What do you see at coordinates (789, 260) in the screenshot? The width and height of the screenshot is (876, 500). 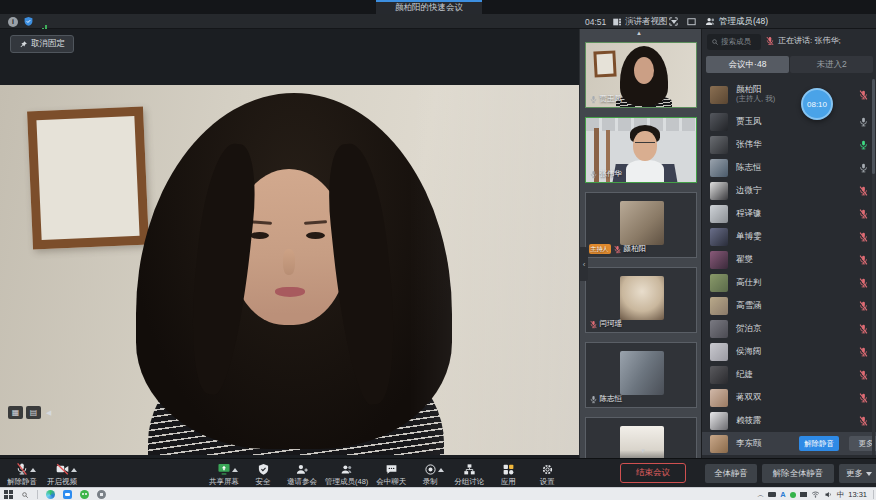 I see `member-row: 翟燮` at bounding box center [789, 260].